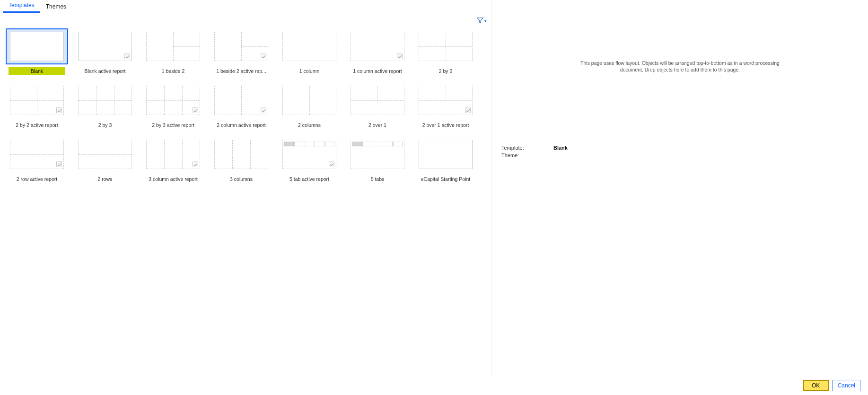 Image resolution: width=868 pixels, height=395 pixels. Describe the element at coordinates (434, 386) in the screenshot. I see `dialog-footer: OK Cancel` at that location.